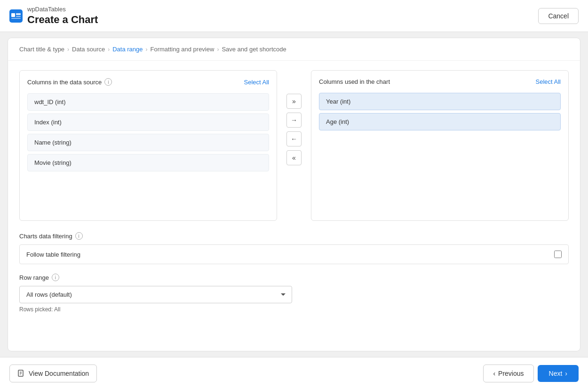  What do you see at coordinates (494, 373) in the screenshot?
I see `prev-chevron-icon: ‹` at bounding box center [494, 373].